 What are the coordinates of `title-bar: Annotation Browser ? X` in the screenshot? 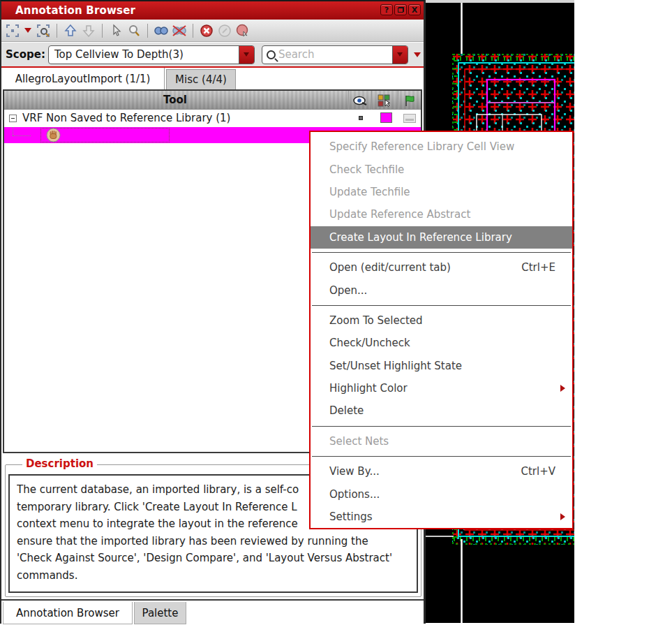 It's located at (212, 10).